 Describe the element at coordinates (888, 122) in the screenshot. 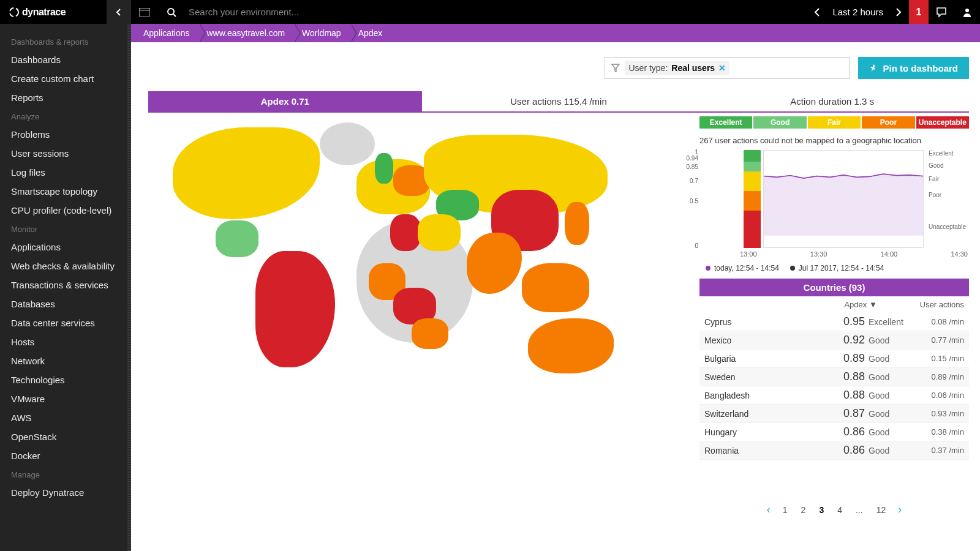

I see `legend-poor: Poor` at that location.